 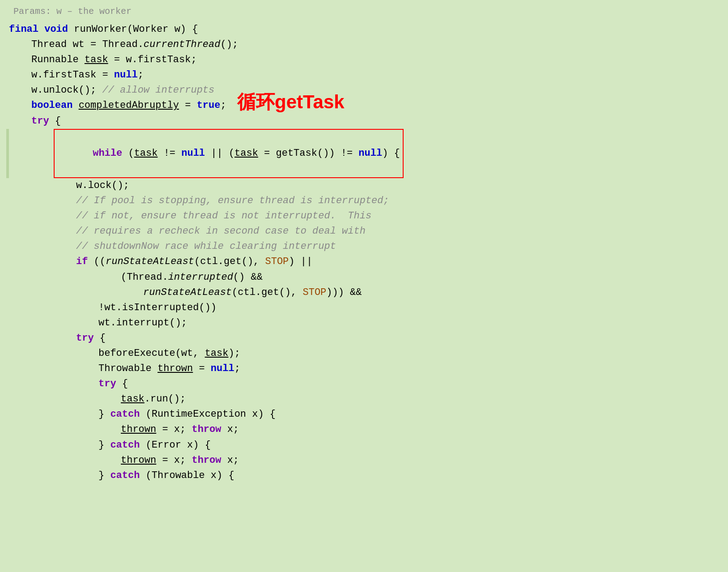 I want to click on code-line-unlock: w.unlock(); // allow interrupts, so click(x=364, y=90).